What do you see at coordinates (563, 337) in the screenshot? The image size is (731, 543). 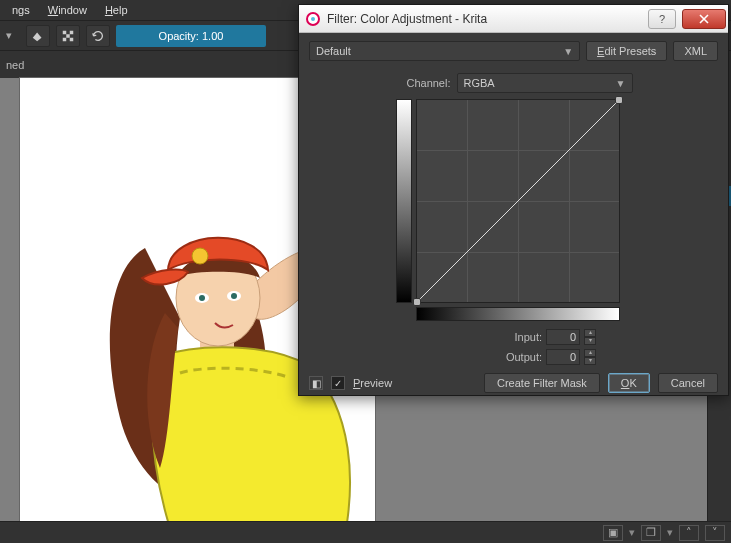 I see `input-field` at bounding box center [563, 337].